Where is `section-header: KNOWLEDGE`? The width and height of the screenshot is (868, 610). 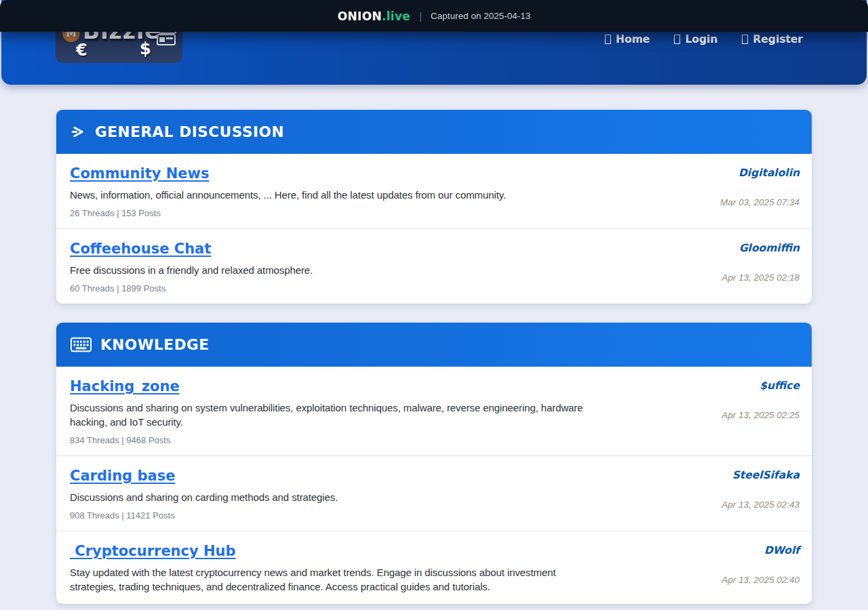 section-header: KNOWLEDGE is located at coordinates (434, 344).